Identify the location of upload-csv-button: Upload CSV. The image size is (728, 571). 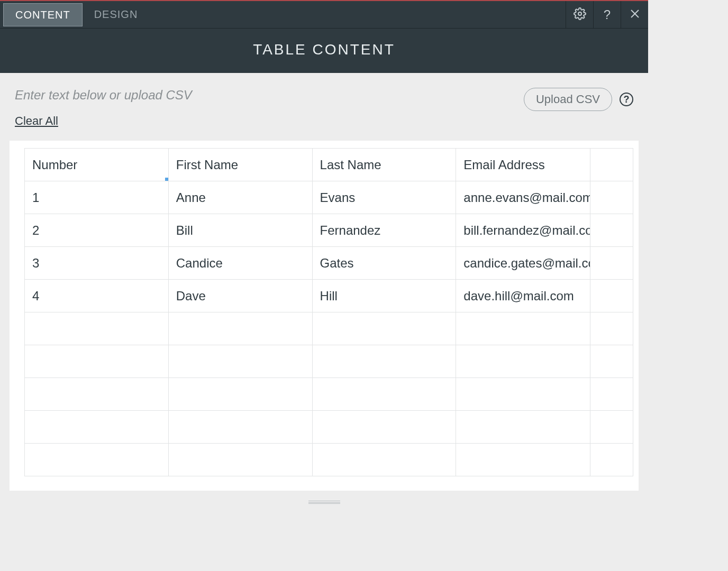
(568, 99).